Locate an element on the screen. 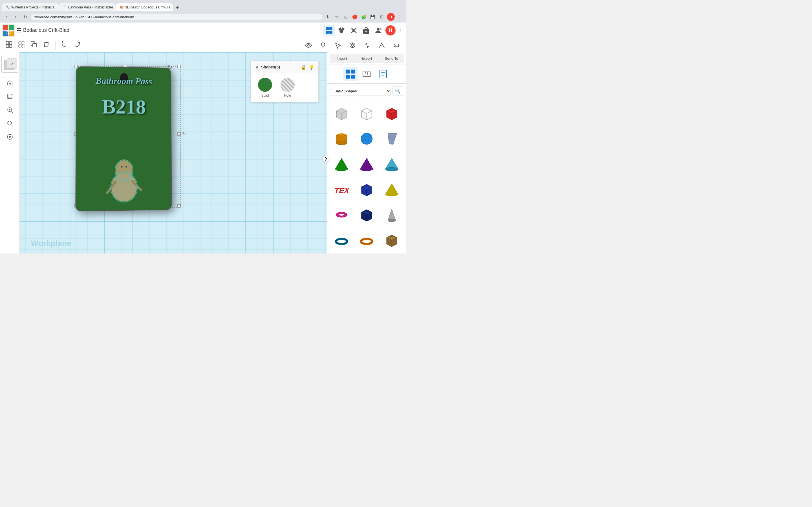  shape-item-cone-gray is located at coordinates (392, 215).